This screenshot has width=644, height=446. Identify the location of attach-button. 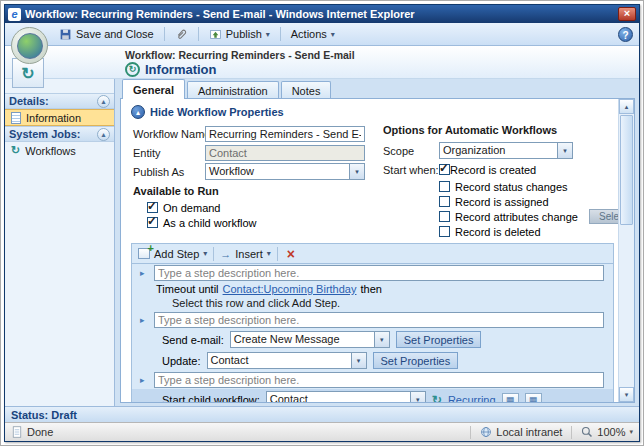
(182, 34).